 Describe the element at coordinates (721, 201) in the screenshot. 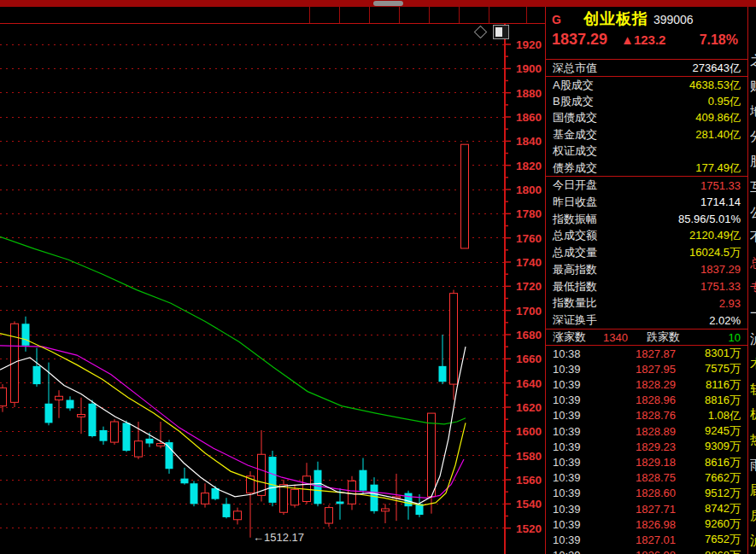

I see `row-value: 1714.14` at that location.